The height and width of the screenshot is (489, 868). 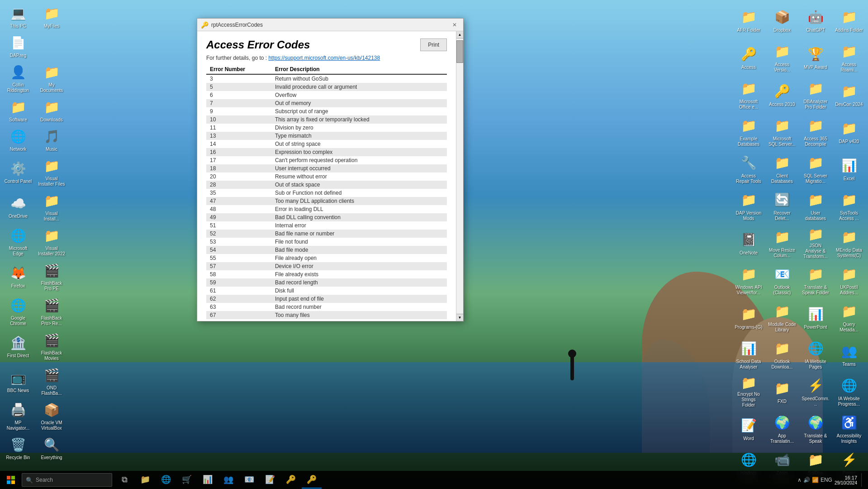 I want to click on icon-onenote: 📓 OneNote, so click(x=749, y=243).